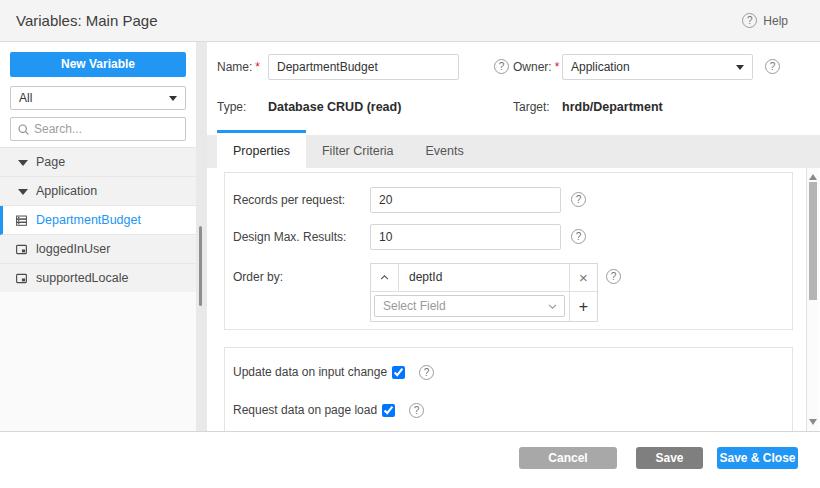  Describe the element at coordinates (466, 200) in the screenshot. I see `records-per-request-input` at that location.